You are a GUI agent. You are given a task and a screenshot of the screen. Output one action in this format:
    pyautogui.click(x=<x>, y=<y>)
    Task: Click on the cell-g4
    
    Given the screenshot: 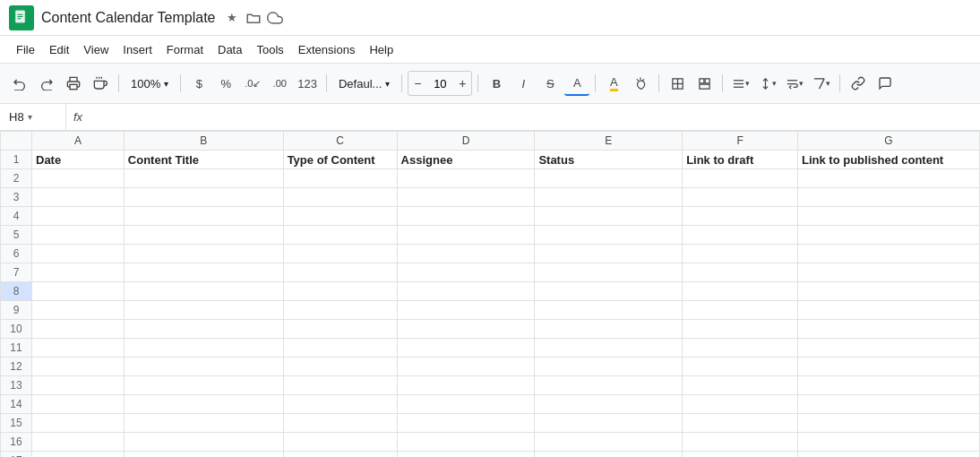 What is the action you would take?
    pyautogui.click(x=889, y=217)
    